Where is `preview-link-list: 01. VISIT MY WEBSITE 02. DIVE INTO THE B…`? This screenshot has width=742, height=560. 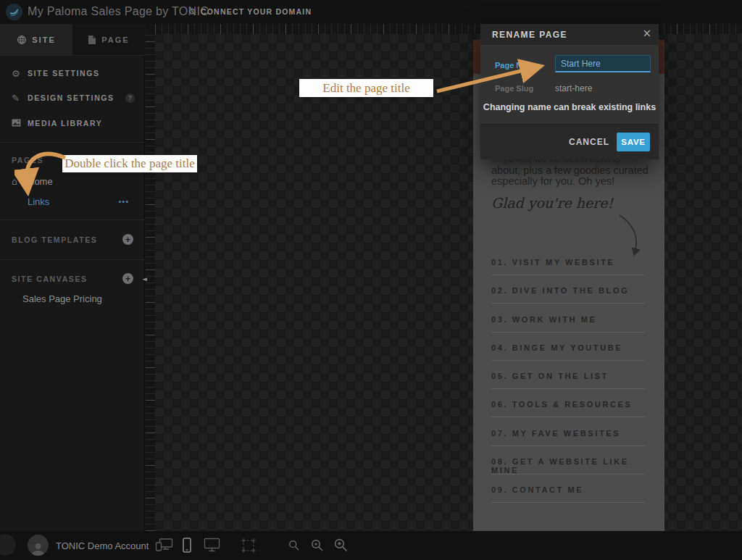 preview-link-list: 01. VISIT MY WEBSITE 02. DIVE INTO THE B… is located at coordinates (569, 385).